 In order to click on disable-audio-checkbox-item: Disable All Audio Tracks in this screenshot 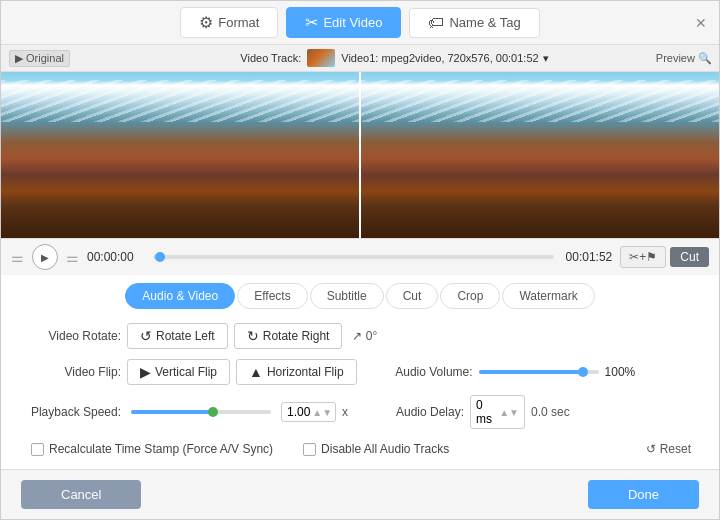, I will do `click(376, 449)`.